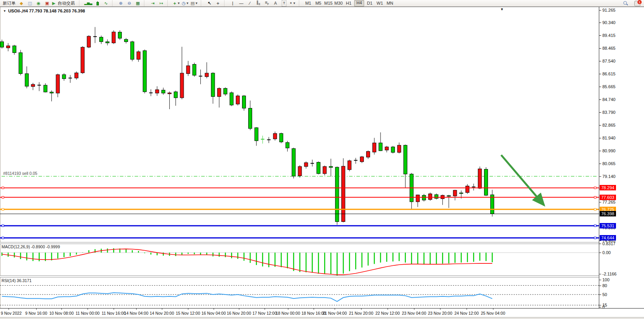  What do you see at coordinates (293, 3) in the screenshot?
I see `arrows-button: ✦▼` at bounding box center [293, 3].